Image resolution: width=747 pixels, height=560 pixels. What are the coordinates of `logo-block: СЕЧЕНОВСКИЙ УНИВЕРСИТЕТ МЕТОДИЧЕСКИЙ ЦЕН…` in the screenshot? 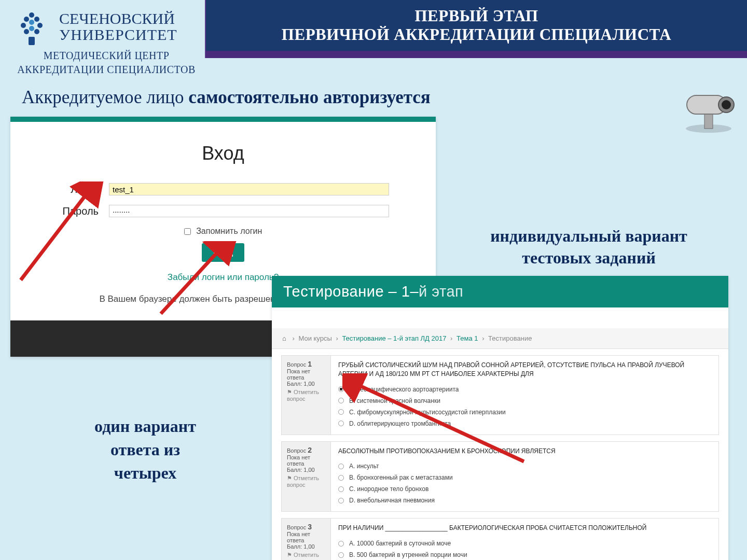 It's located at (106, 40).